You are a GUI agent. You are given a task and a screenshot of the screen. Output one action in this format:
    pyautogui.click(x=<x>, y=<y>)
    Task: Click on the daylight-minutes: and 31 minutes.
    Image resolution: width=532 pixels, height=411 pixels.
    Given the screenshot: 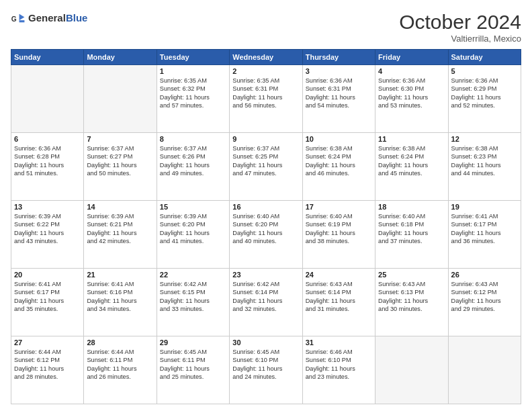 What is the action you would take?
    pyautogui.click(x=339, y=309)
    